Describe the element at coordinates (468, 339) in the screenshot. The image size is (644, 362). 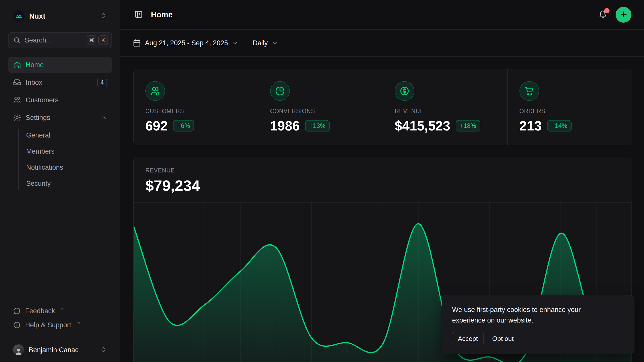
I see `accept-cookies-button: Accept` at that location.